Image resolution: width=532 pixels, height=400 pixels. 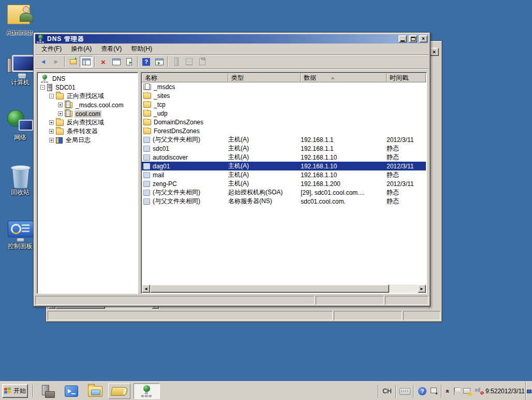 What do you see at coordinates (344, 78) in the screenshot?
I see `column-header-data: 数据` at bounding box center [344, 78].